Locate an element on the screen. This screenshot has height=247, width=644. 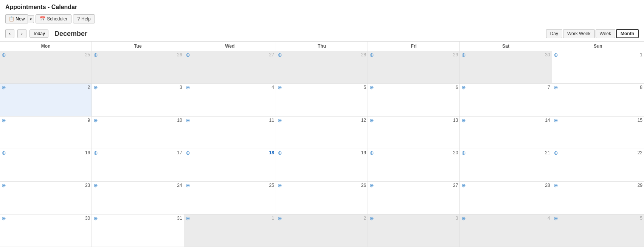
date-jan1: 1 is located at coordinates (232, 218).